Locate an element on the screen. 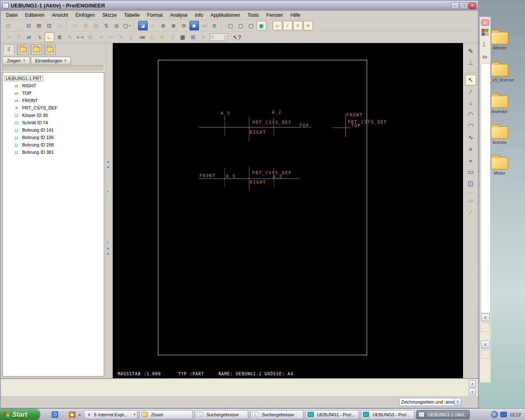 This screenshot has width=525, height=420. tree-item: RIGHT is located at coordinates (54, 86).